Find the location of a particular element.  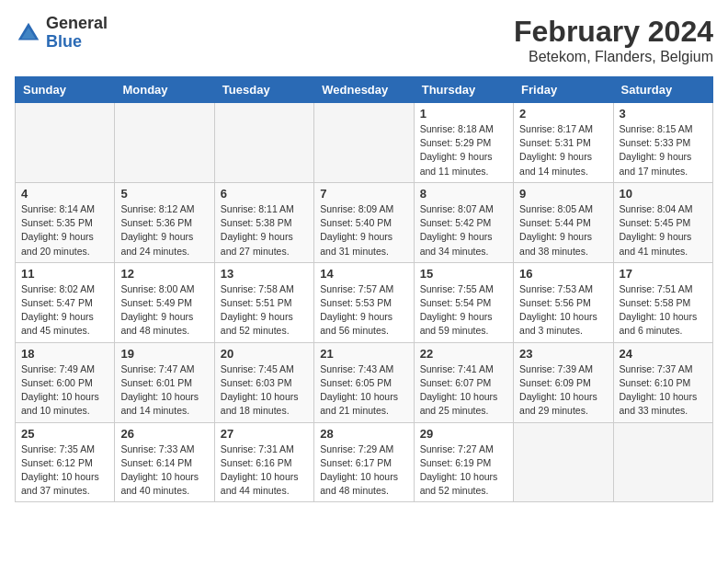

calendar-cell: 3Sunrise: 8:15 AM Sunset: 5:33 PM Daylig… is located at coordinates (663, 144).